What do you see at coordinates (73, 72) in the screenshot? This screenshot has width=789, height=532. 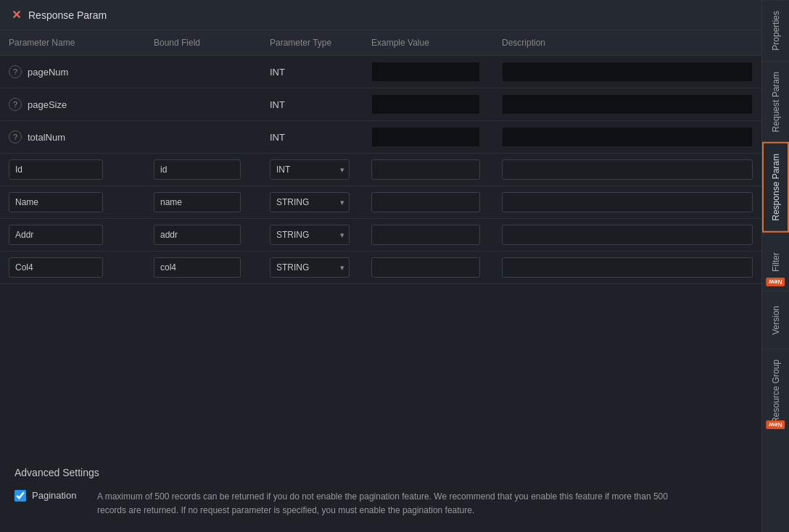 I see `param-name-cell: ? pageNum` at bounding box center [73, 72].